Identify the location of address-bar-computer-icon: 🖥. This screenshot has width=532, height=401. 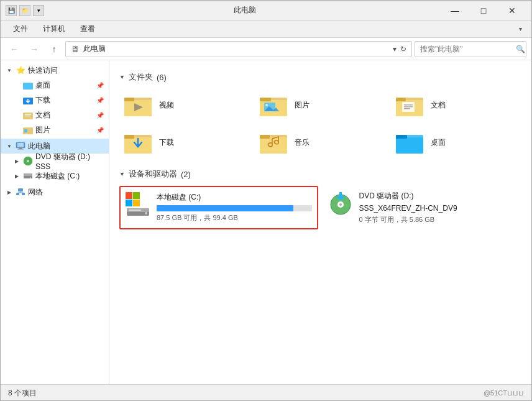
(75, 49).